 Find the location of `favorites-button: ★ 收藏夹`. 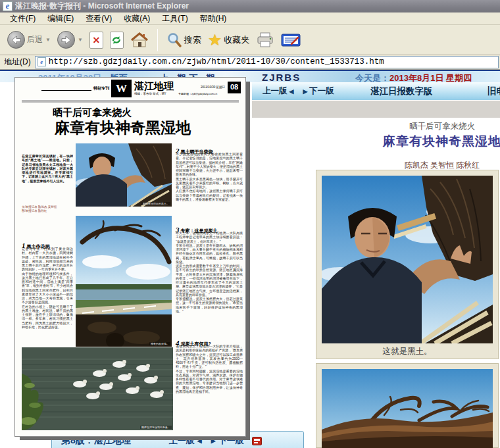

favorites-button: ★ 收藏夹 is located at coordinates (229, 40).